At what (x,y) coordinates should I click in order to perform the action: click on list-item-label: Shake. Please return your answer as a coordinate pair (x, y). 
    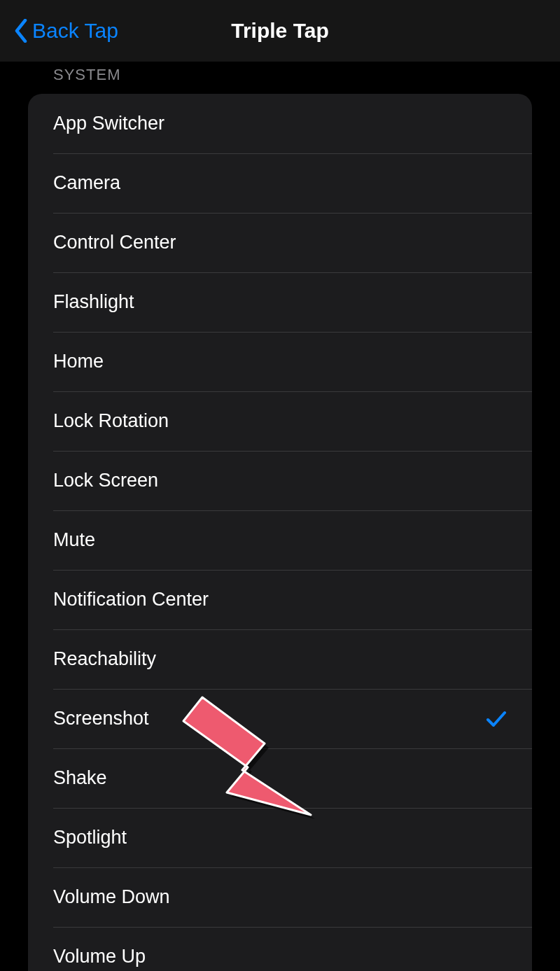
    Looking at the image, I should click on (80, 778).